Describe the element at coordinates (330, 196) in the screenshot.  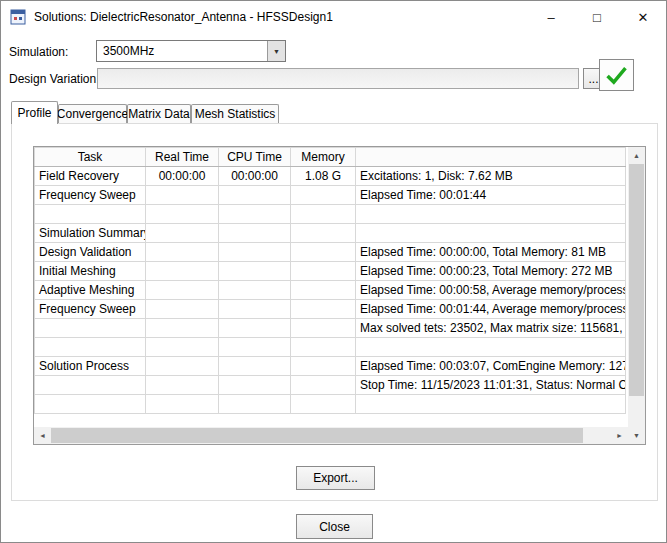
I see `table-row: Frequency SweepElapsed Time: 00:01:44` at that location.